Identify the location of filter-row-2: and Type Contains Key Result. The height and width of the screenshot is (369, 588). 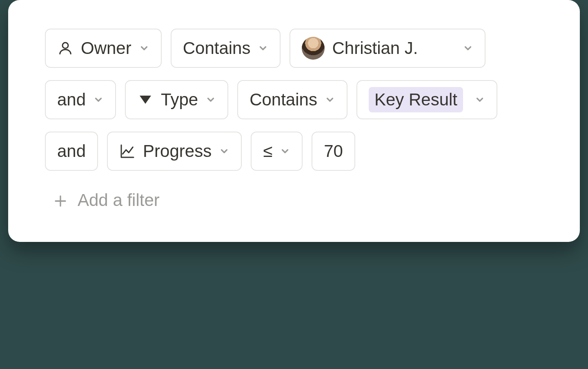
(294, 100).